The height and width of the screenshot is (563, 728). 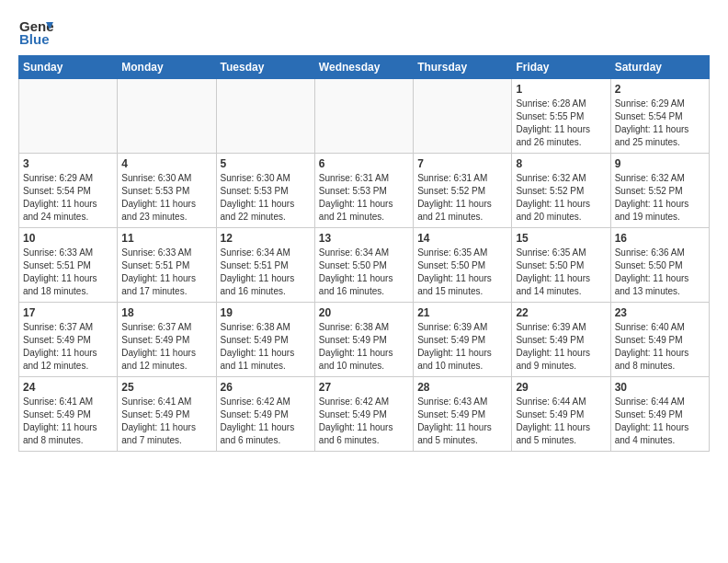 What do you see at coordinates (364, 198) in the screenshot?
I see `day-info: Sunrise: 6:31 AMSunset: 5:53 PMDaylight:…` at bounding box center [364, 198].